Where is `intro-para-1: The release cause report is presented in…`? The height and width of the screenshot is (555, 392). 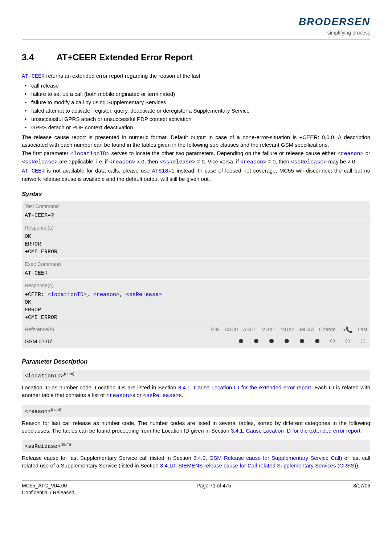
intro-para-1: The release cause report is presented in… is located at coordinates (196, 141).